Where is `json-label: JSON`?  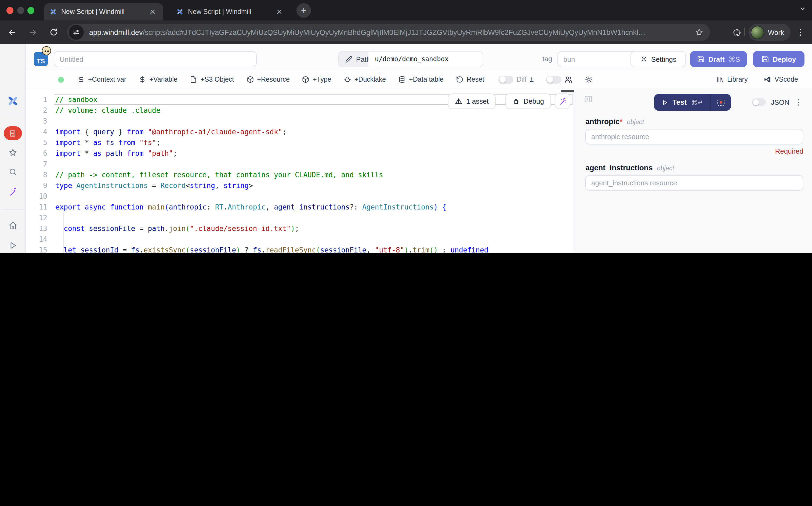
json-label: JSON is located at coordinates (780, 102).